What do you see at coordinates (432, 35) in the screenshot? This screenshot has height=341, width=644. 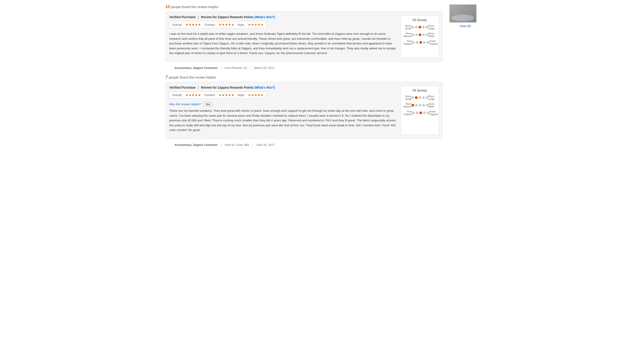 I see `fit-label-right-1-1: Runs Wide` at bounding box center [432, 35].